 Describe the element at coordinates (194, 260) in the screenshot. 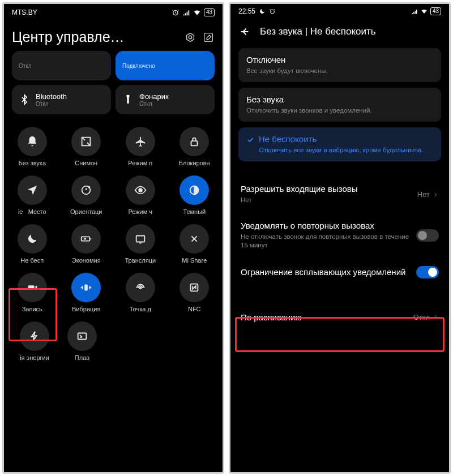

I see `toggle-label: Mi Share` at that location.